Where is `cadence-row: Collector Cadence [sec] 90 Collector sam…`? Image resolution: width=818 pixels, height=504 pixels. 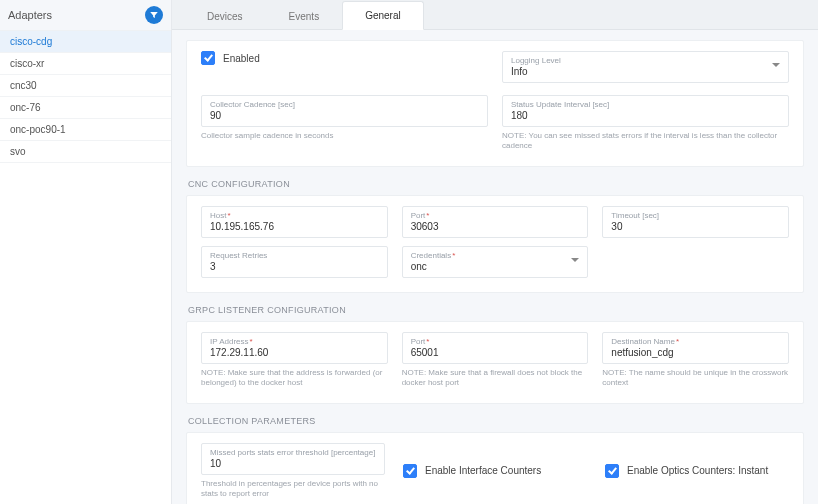 cadence-row: Collector Cadence [sec] 90 Collector sam… is located at coordinates (495, 124).